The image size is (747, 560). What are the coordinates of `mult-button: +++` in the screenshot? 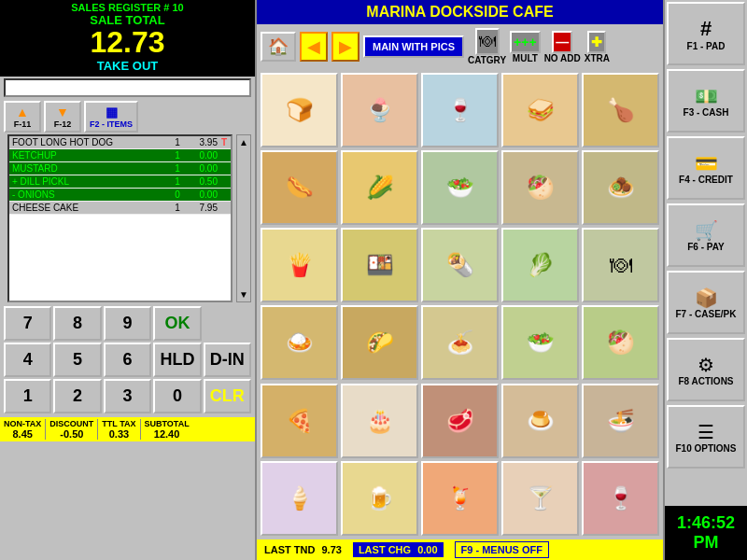 It's located at (525, 42).